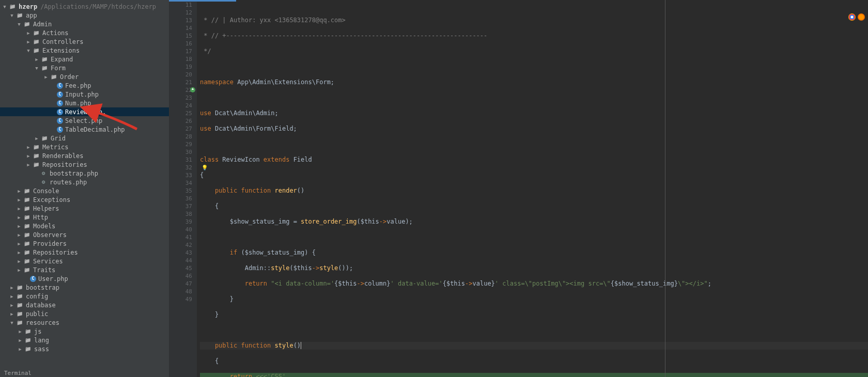  Describe the element at coordinates (85, 112) in the screenshot. I see `tree-file-reviewicon: ▶ReviewIcon.` at that location.